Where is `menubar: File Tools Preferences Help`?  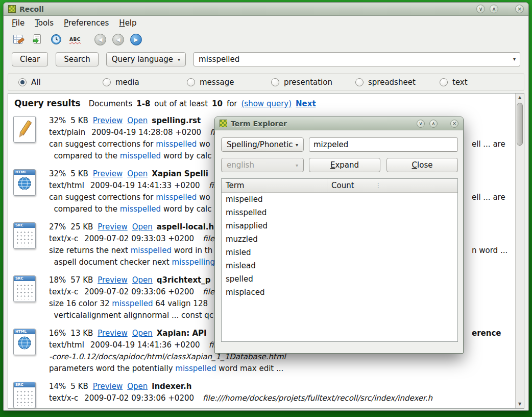
menubar: File Tools Preferences Help is located at coordinates (266, 23).